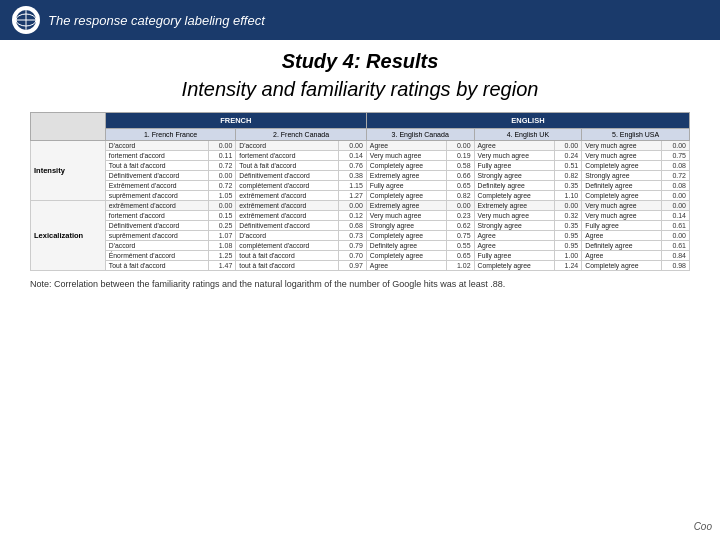  Describe the element at coordinates (68, 171) in the screenshot. I see `intensity-label: Intensity` at that location.